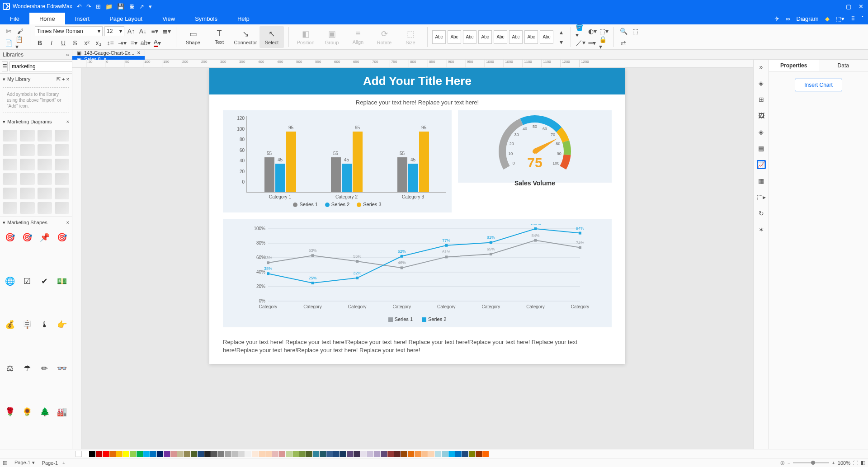 This screenshot has height=467, width=868. I want to click on style-gallery: AbcAbcAbcAbcAbcAbcAbcAbc, so click(493, 37).